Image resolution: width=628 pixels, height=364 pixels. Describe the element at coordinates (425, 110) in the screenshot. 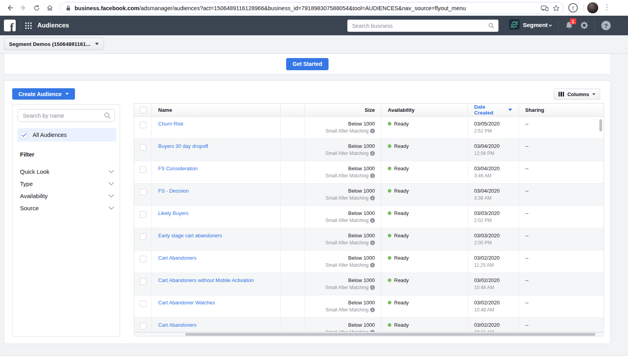

I see `header-availability: Availability` at that location.